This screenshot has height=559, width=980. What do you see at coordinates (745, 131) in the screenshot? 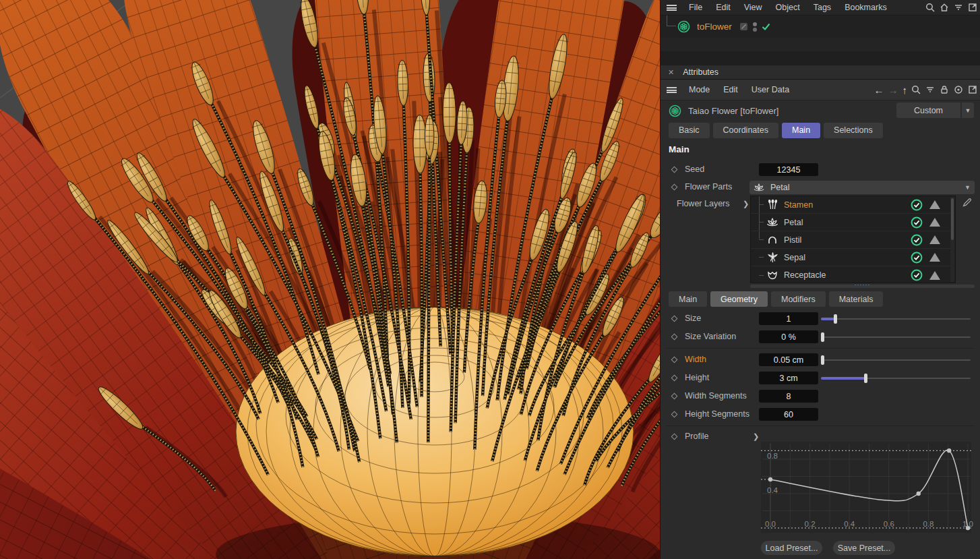
I see `tab-coordinates: Coordinates` at bounding box center [745, 131].